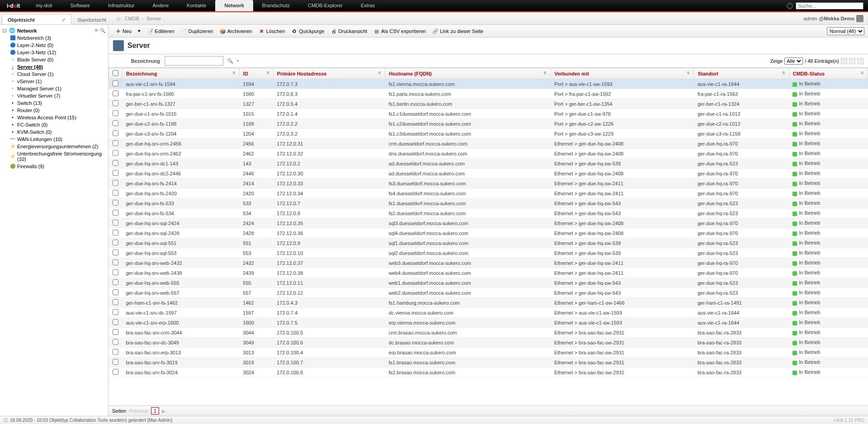 The image size is (868, 424). Describe the element at coordinates (835, 19) in the screenshot. I see `user-info: admin @Mokka Demo` at that location.